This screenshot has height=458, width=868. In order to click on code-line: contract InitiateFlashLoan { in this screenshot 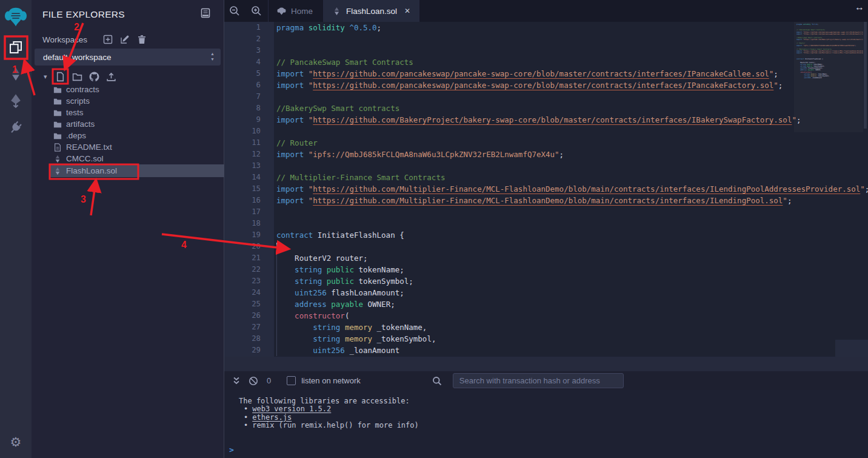, I will do `click(572, 235)`.